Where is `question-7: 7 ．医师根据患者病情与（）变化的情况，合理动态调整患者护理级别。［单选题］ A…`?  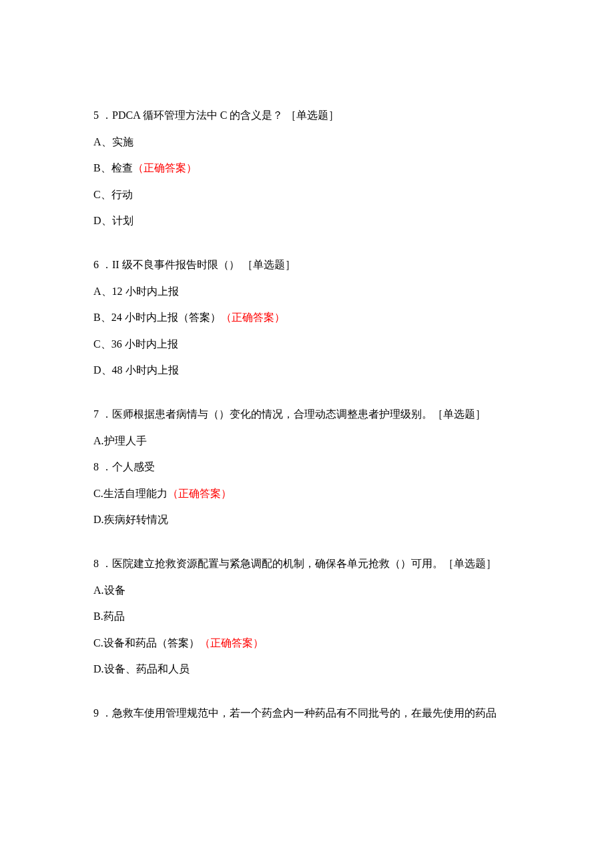
question-7: 7 ．医师根据患者病情与（）变化的情况，合理动态调整患者护理级别。［单选题］ A… is located at coordinates (307, 467).